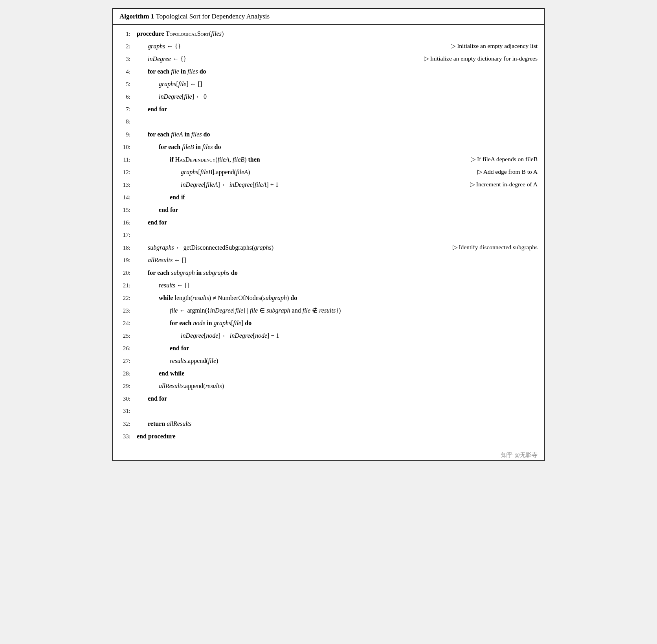  What do you see at coordinates (340, 273) in the screenshot?
I see `line-content: for each subgraph in subgraphs do` at bounding box center [340, 273].